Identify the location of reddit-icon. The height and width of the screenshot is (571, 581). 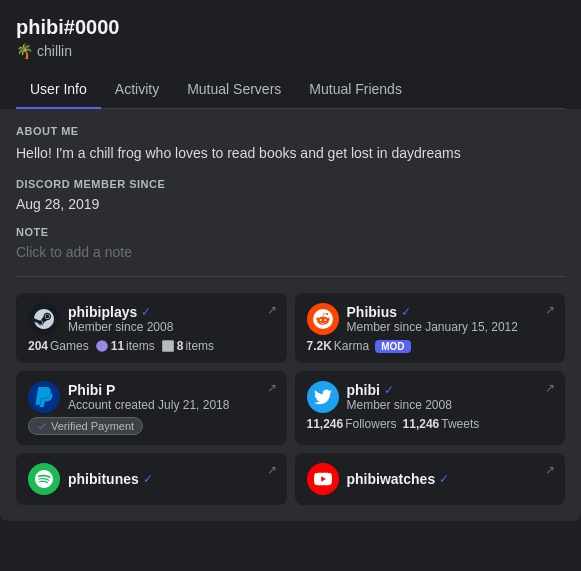
(323, 319).